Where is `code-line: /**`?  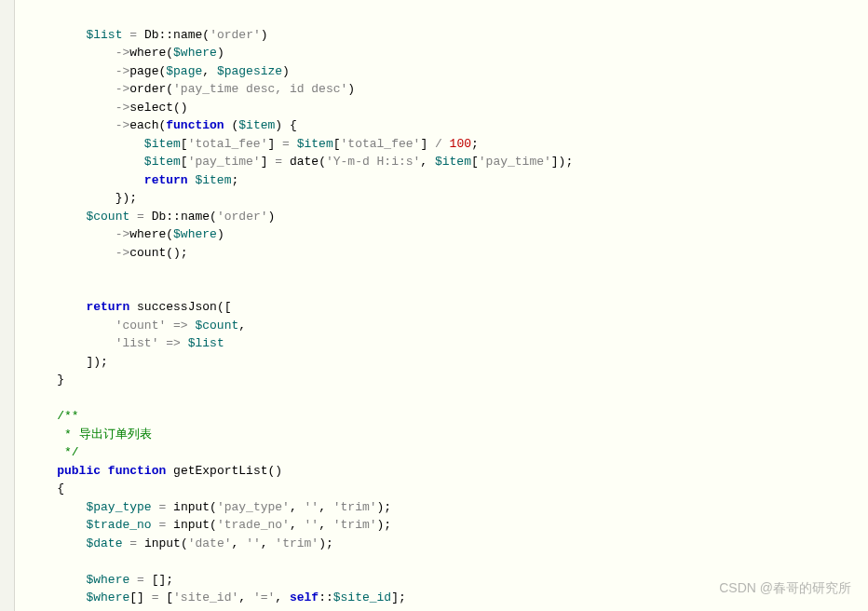
code-line: /** is located at coordinates (54, 415).